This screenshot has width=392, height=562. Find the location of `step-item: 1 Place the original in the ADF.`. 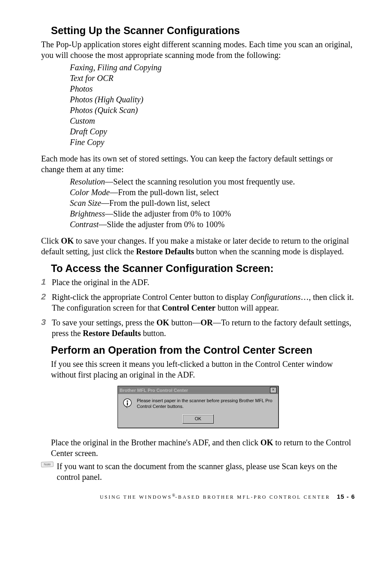

step-item: 1 Place the original in the ADF. is located at coordinates (198, 282).